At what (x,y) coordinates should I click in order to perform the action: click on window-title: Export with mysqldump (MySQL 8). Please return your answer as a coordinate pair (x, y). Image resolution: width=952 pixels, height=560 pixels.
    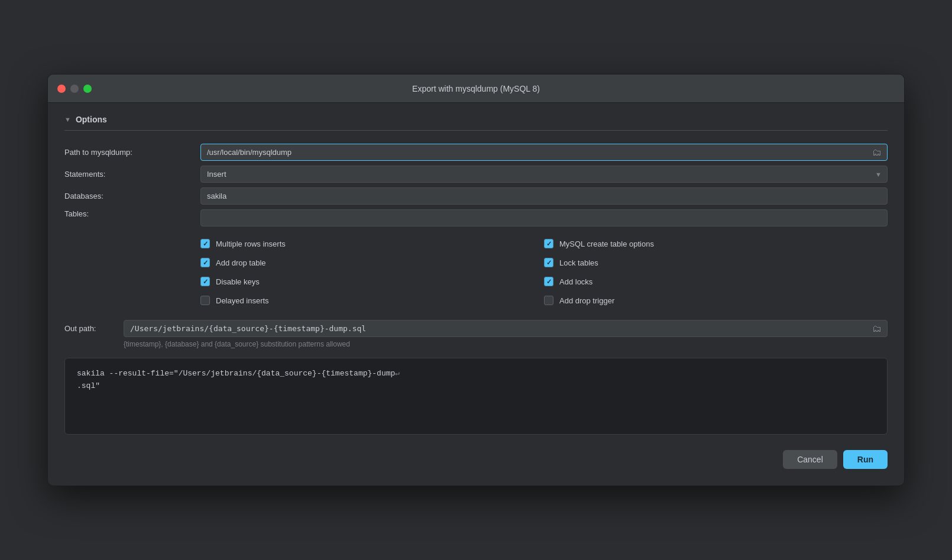
    Looking at the image, I should click on (476, 89).